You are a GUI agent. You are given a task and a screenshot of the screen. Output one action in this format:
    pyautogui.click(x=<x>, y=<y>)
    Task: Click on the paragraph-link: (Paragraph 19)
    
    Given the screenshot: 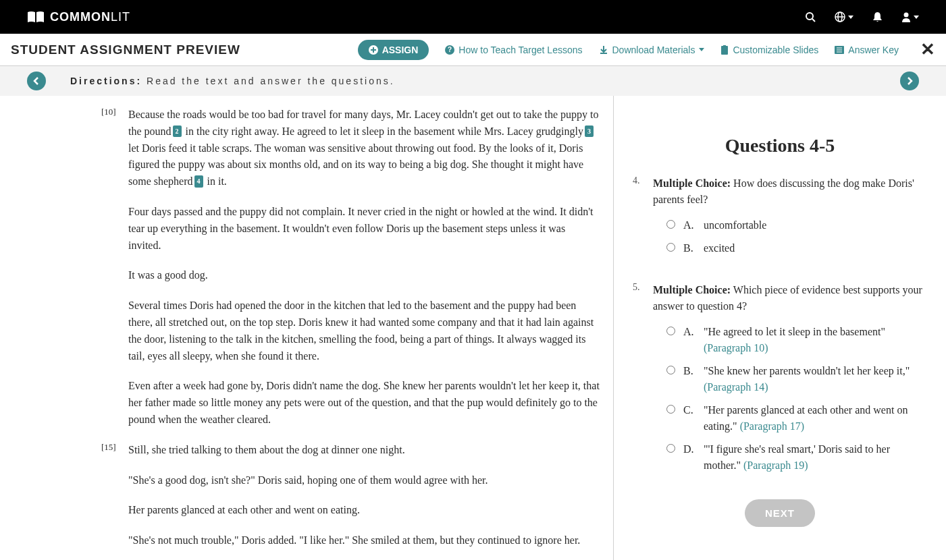 What is the action you would take?
    pyautogui.click(x=776, y=466)
    